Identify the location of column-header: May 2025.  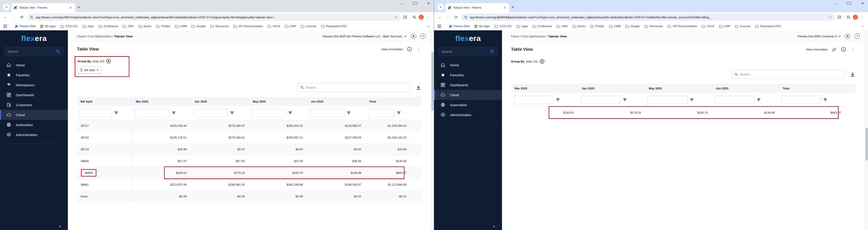
(679, 88).